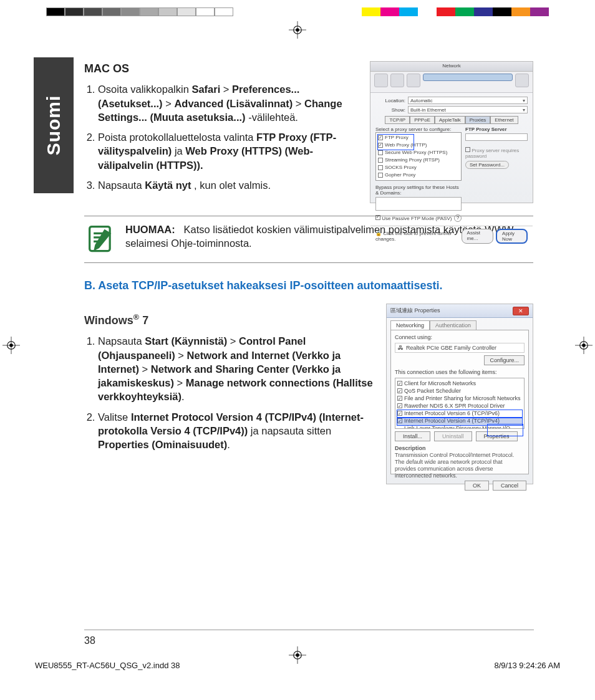  Describe the element at coordinates (453, 325) in the screenshot. I see `tab-authentication: Authentication` at that location.